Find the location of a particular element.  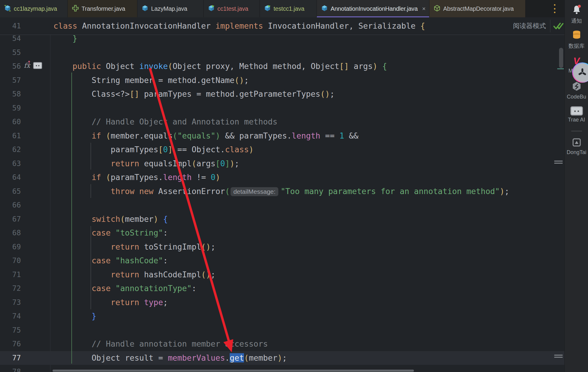

code-text: String member = method.getName(); is located at coordinates (151, 81).